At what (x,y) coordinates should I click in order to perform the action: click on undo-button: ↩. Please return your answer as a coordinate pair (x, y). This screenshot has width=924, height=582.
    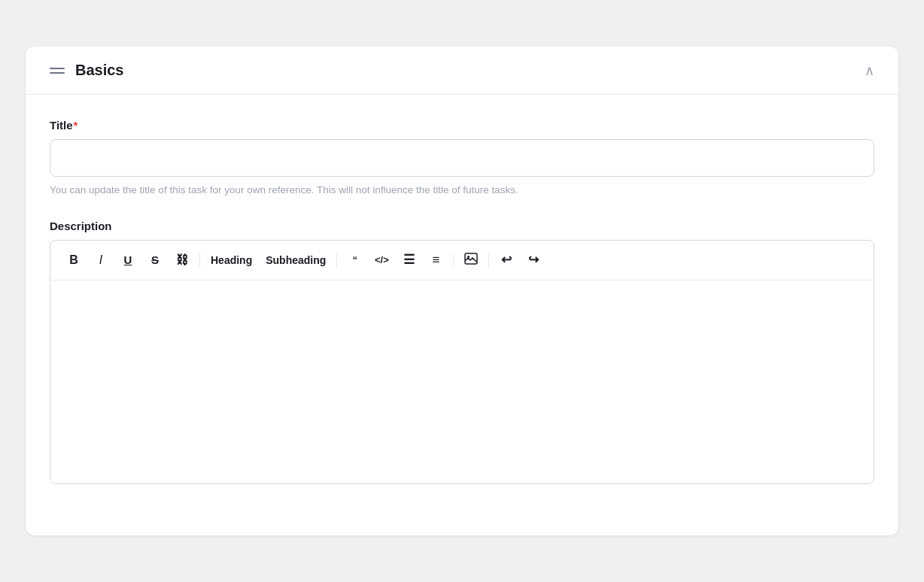
    Looking at the image, I should click on (506, 260).